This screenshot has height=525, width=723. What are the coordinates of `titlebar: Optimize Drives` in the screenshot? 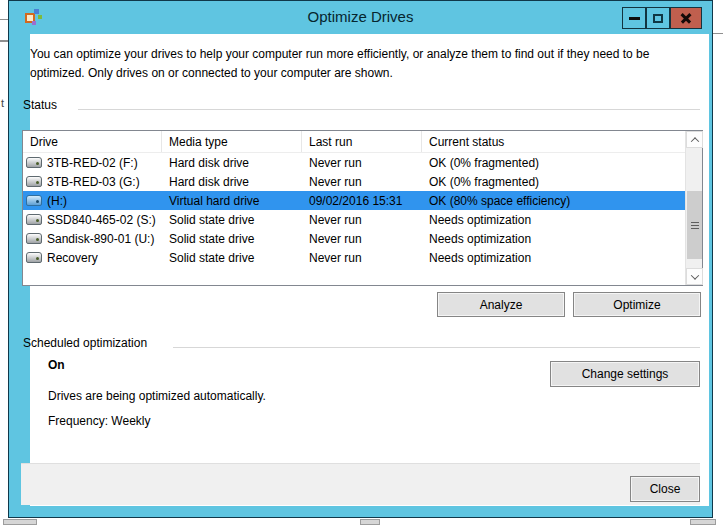 It's located at (360, 17).